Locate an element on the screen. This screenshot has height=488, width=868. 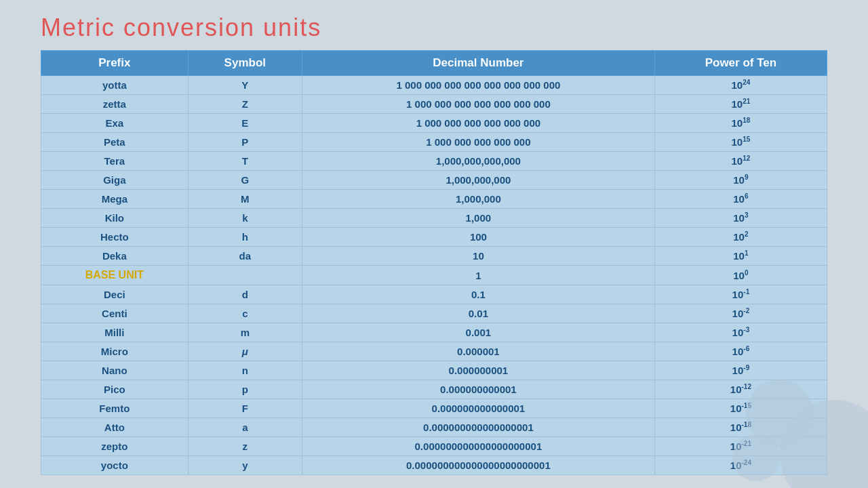
prefix-cell: zepto is located at coordinates (115, 447).